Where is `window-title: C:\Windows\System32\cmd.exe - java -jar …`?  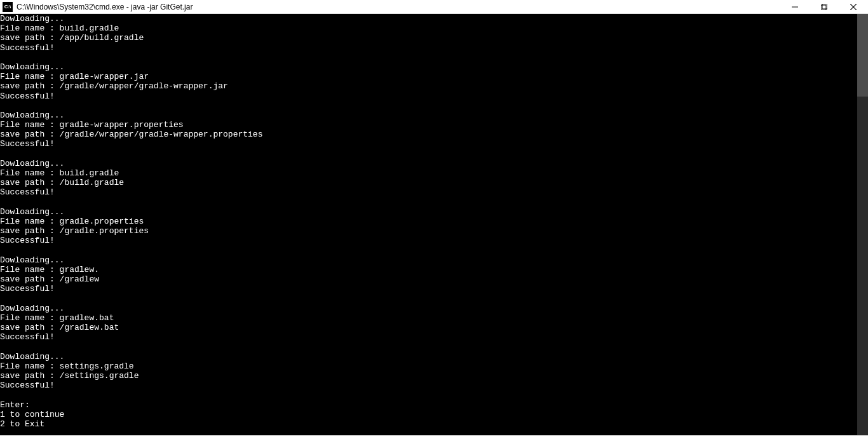 window-title: C:\Windows\System32\cmd.exe - java -jar … is located at coordinates (398, 7).